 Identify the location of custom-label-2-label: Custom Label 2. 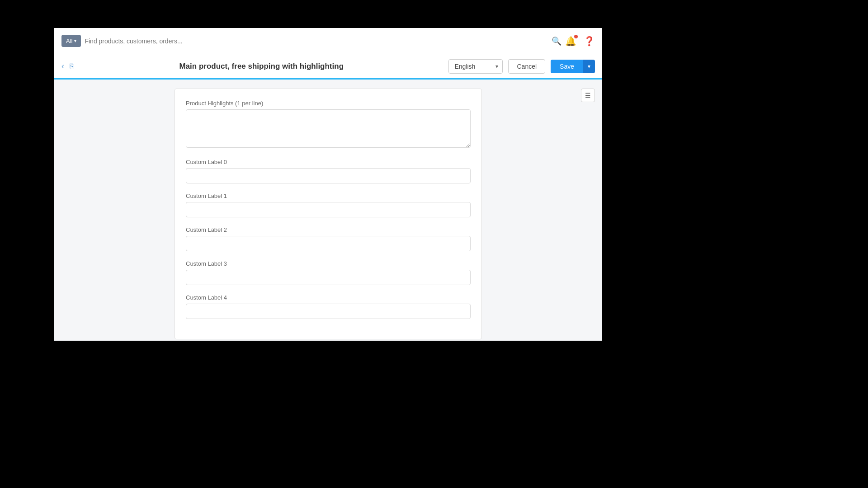
(328, 230).